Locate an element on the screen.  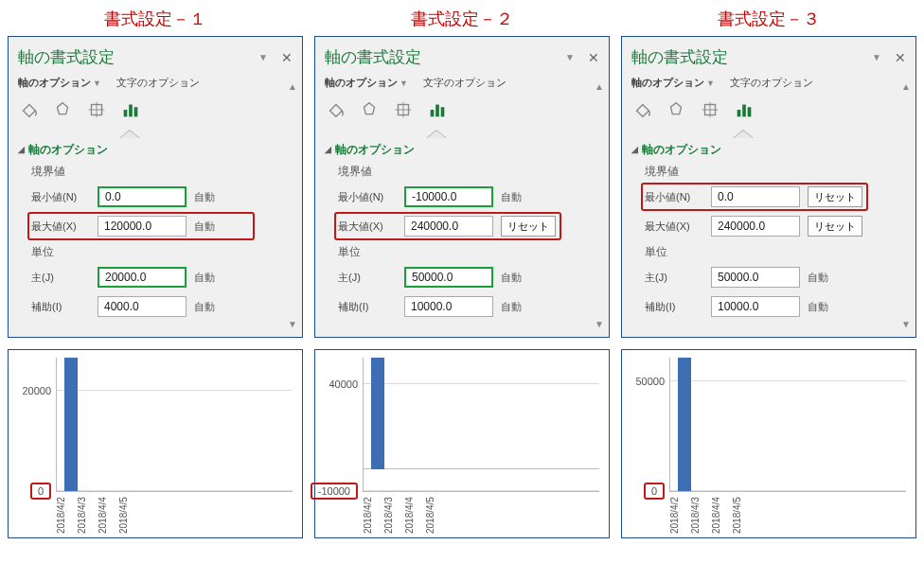
min-row: 最小値(N) 自動 is located at coordinates (469, 197).